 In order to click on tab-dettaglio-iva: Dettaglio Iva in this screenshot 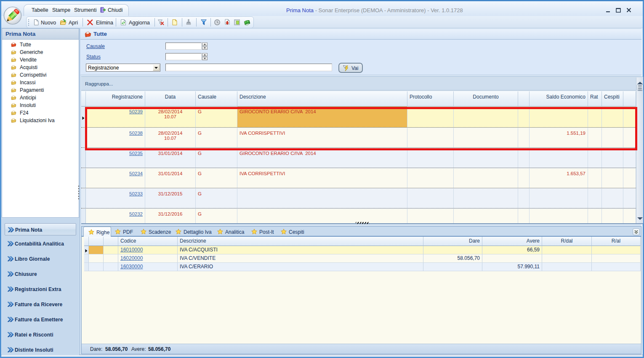, I will do `click(188, 232)`.